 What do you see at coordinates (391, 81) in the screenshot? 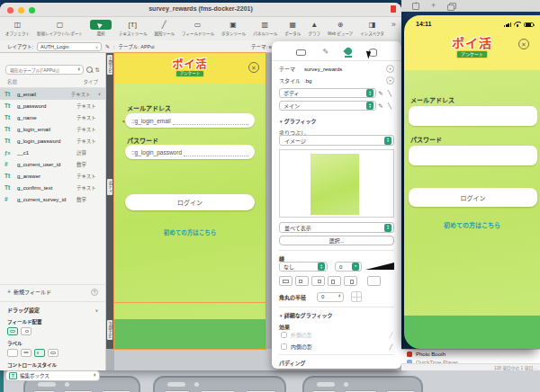
I see `style-menu-icon` at bounding box center [391, 81].